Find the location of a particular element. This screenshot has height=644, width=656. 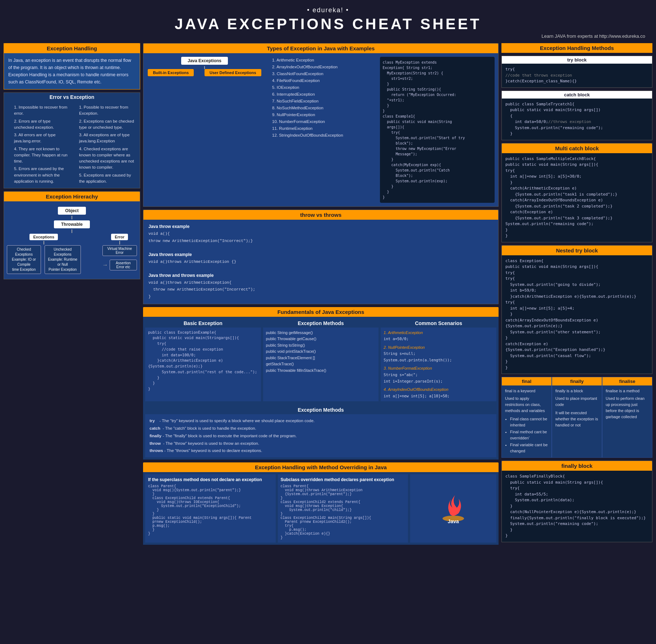

scenario-item: 3. NumberFormatExceptionString s="abc";i… is located at coordinates (439, 375).